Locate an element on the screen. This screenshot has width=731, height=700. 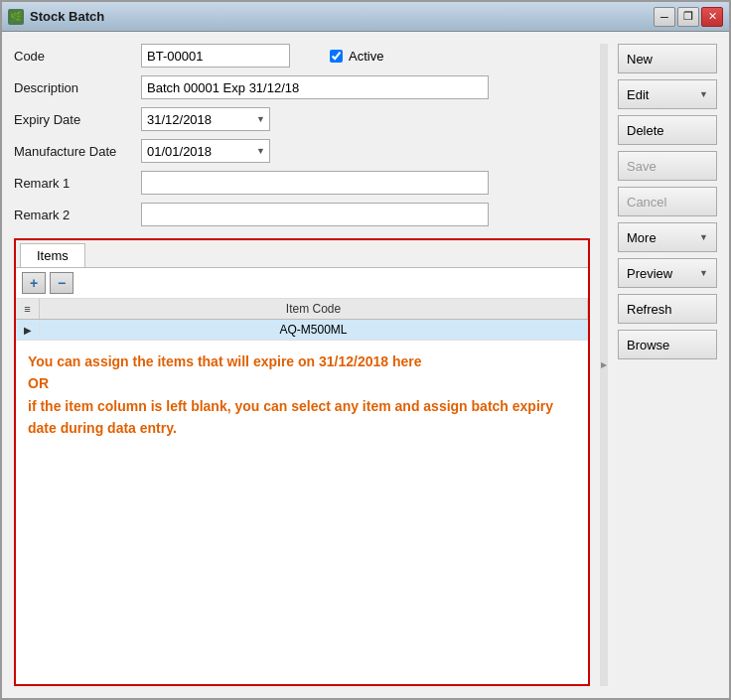
item-code-cell: AQ-M500ML is located at coordinates (314, 330).